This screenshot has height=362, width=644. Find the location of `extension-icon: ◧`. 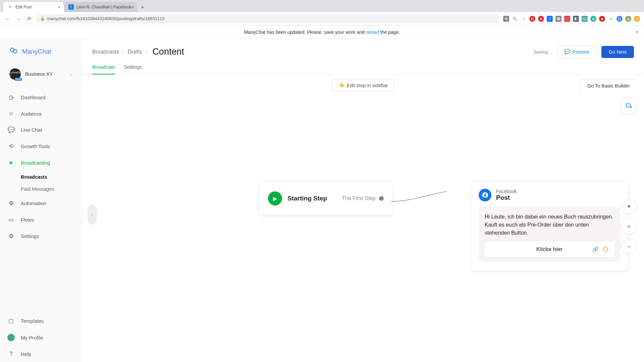

extension-icon: ◧ is located at coordinates (576, 19).